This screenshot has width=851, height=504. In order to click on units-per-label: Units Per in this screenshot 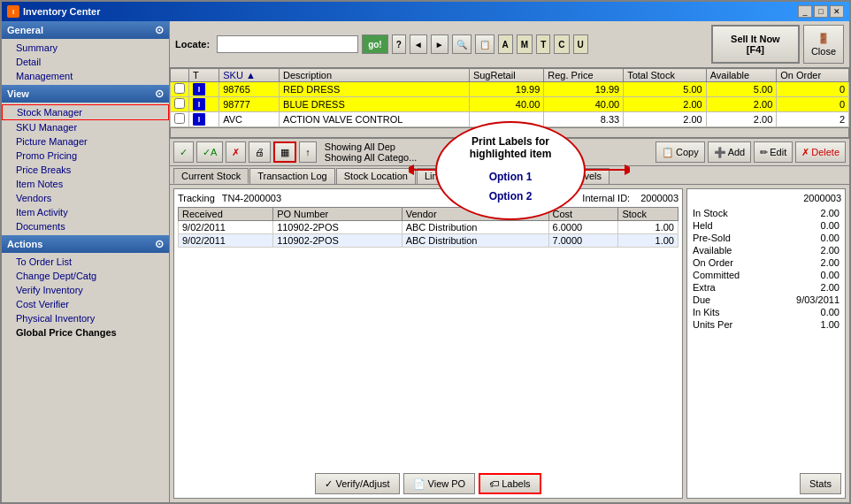, I will do `click(713, 325)`.